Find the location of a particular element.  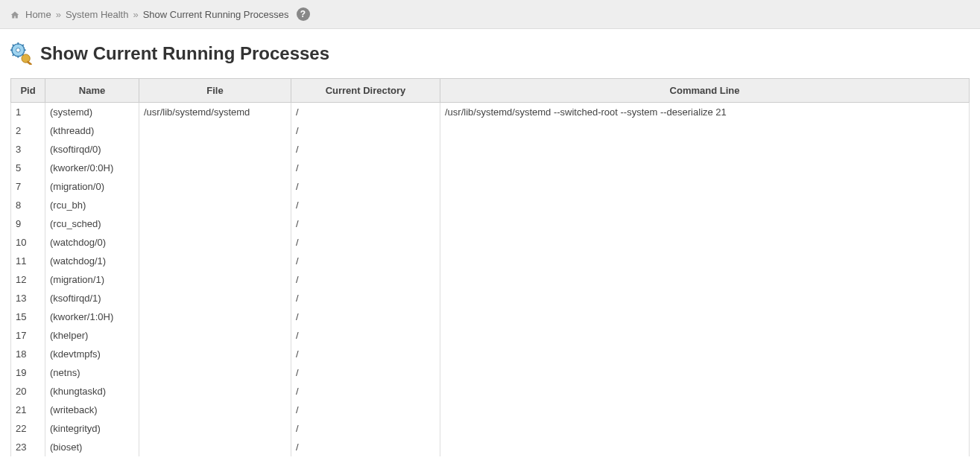

col-header-name: Name is located at coordinates (92, 91).